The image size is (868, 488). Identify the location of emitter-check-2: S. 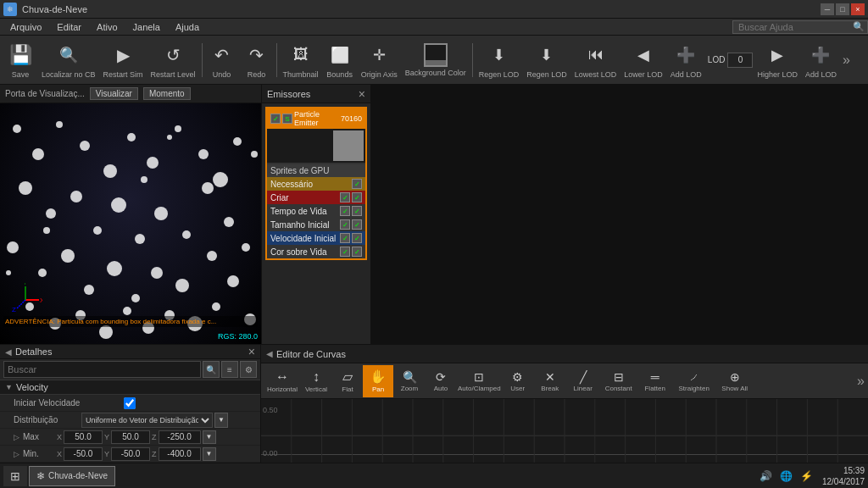
(287, 119).